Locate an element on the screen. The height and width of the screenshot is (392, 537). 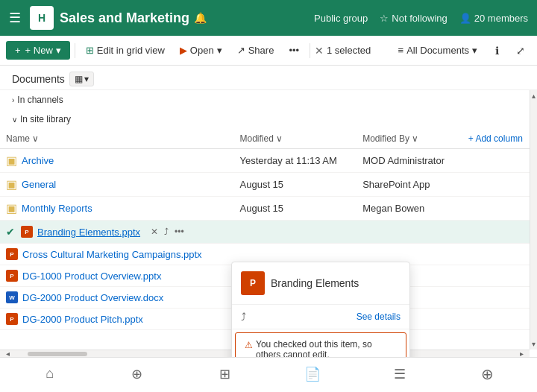
edit-grid-button: ⊞ Edit in grid view is located at coordinates (125, 51).